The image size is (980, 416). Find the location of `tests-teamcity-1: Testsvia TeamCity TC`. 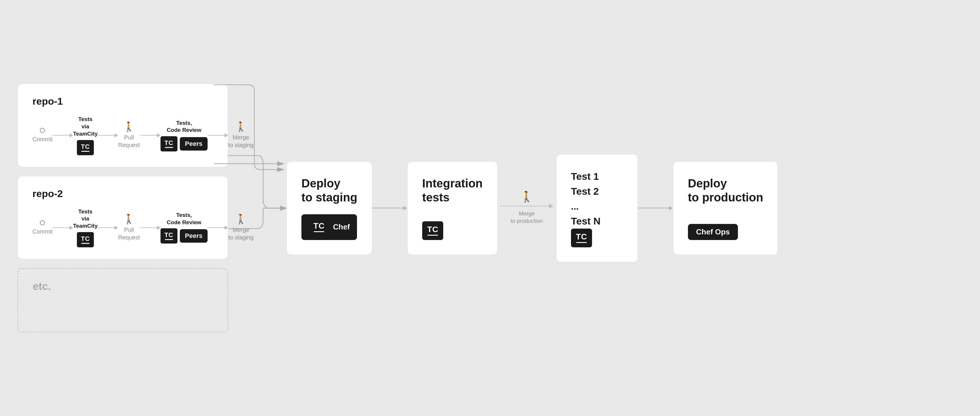

tests-teamcity-1: Testsvia TeamCity TC is located at coordinates (85, 135).